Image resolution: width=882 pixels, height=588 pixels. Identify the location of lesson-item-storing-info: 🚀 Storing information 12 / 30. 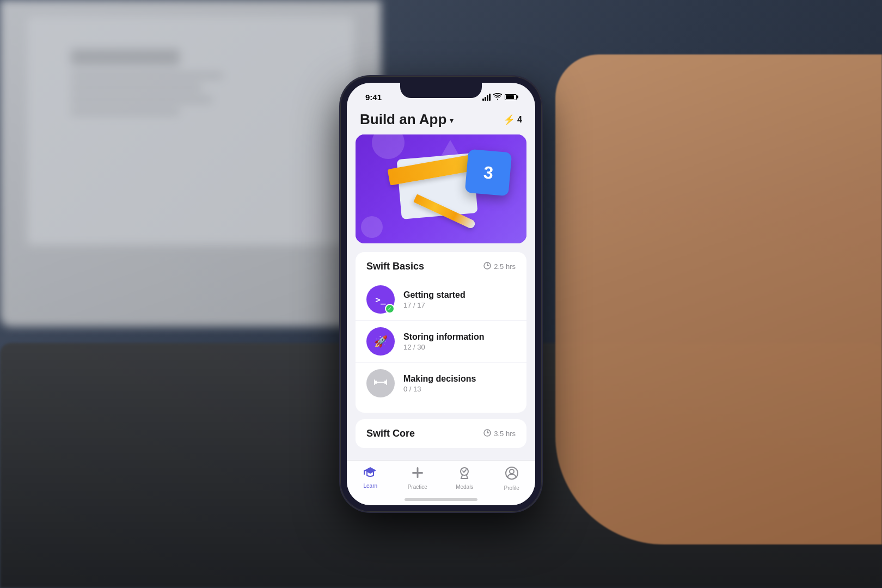
(441, 341).